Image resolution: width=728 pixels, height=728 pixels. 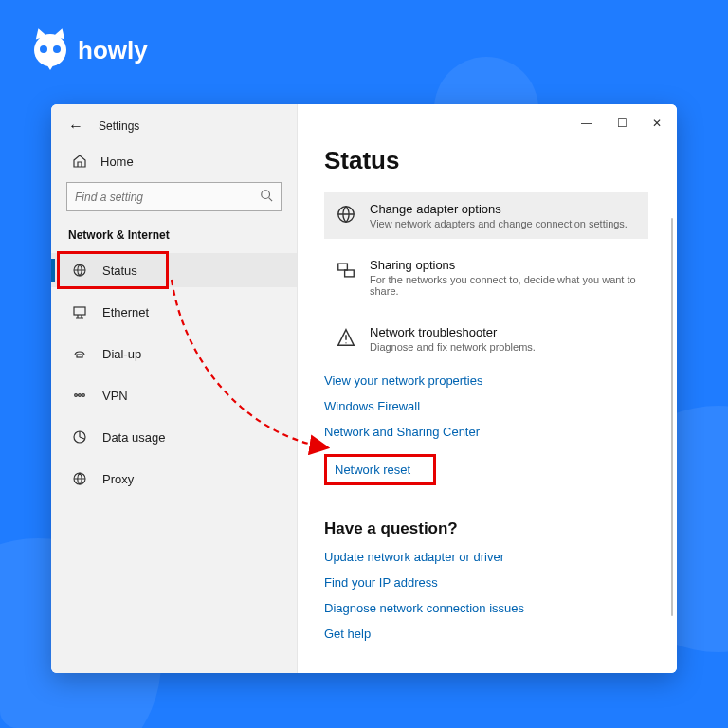 What do you see at coordinates (486, 339) in the screenshot?
I see `option-troubleshoot: Network troubleshooter Diagnose and fix …` at bounding box center [486, 339].